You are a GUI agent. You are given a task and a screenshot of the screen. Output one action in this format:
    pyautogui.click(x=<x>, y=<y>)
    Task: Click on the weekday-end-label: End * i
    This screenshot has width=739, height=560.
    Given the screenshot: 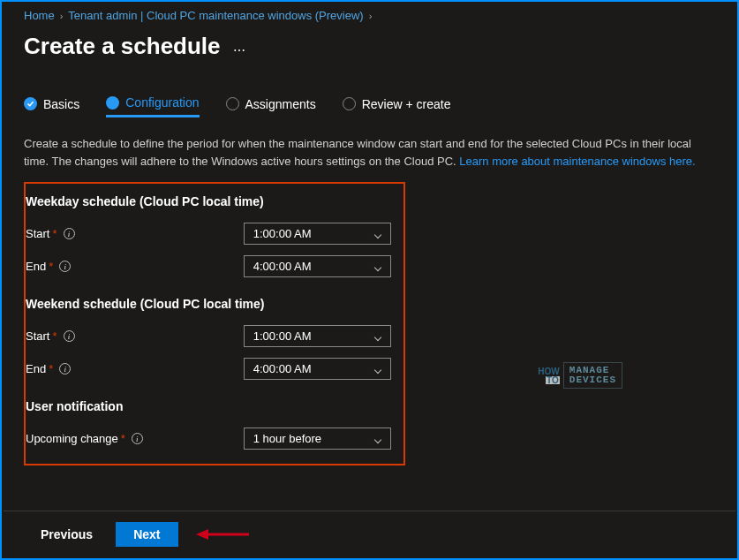 What is the action you would take?
    pyautogui.click(x=134, y=267)
    